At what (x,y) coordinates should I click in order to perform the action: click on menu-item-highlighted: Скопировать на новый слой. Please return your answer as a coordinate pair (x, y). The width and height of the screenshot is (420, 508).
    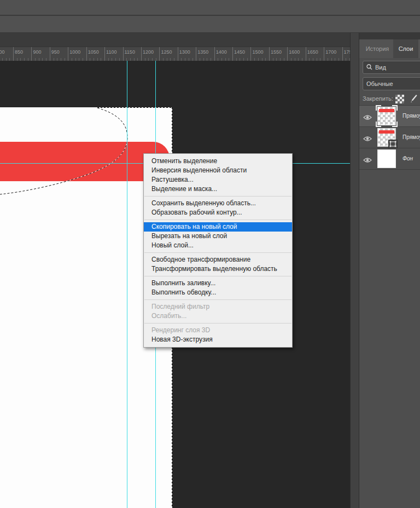
    Looking at the image, I should click on (218, 227).